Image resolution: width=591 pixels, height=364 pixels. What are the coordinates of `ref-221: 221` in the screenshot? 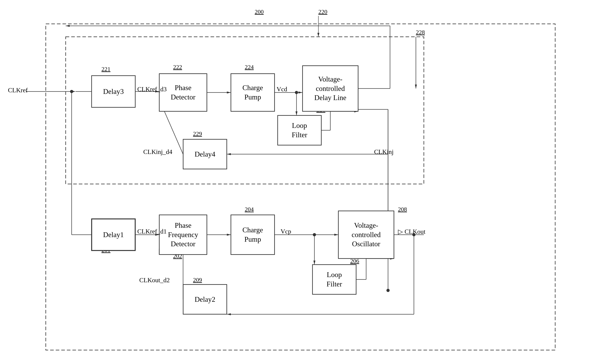 It's located at (106, 69).